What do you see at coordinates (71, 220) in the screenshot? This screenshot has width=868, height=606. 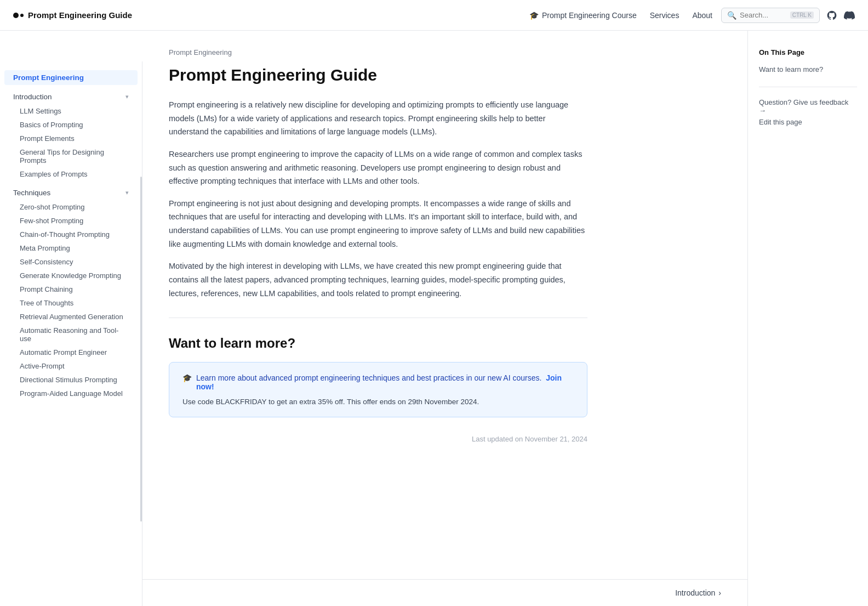 I see `sidebar-item-few-shot: Few-shot Prompting` at bounding box center [71, 220].